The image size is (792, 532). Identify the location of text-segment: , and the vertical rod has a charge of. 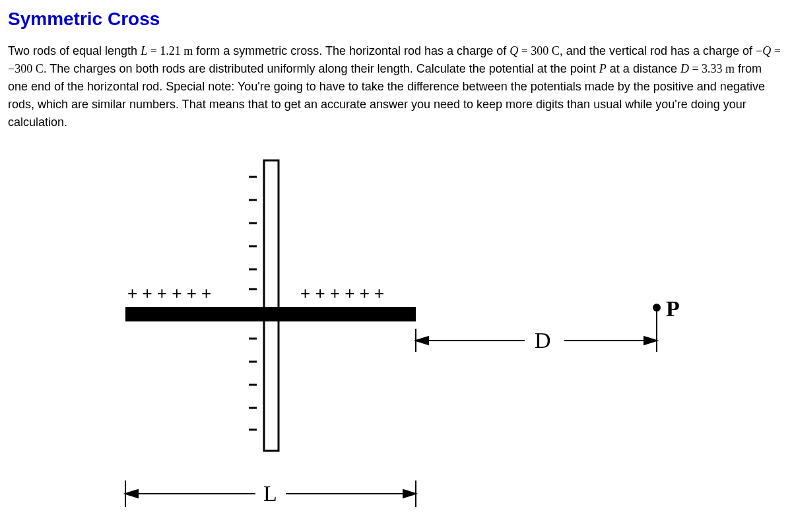
(657, 51).